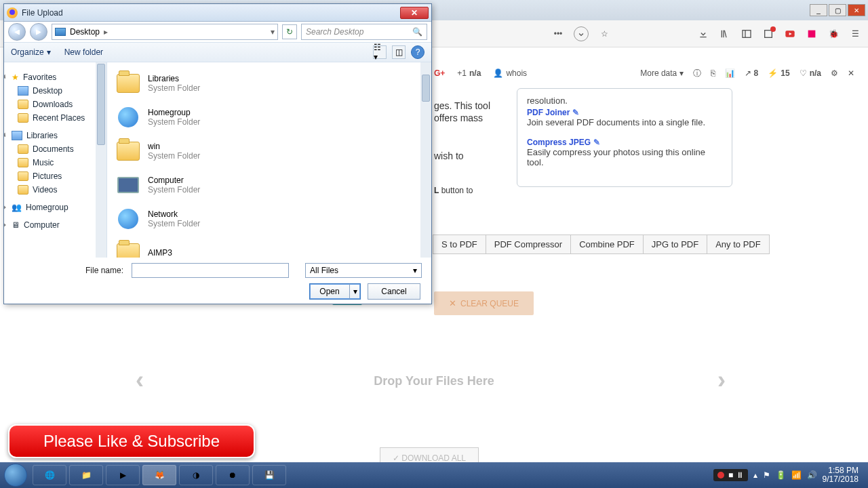  I want to click on navpane-scrollbar, so click(101, 160).